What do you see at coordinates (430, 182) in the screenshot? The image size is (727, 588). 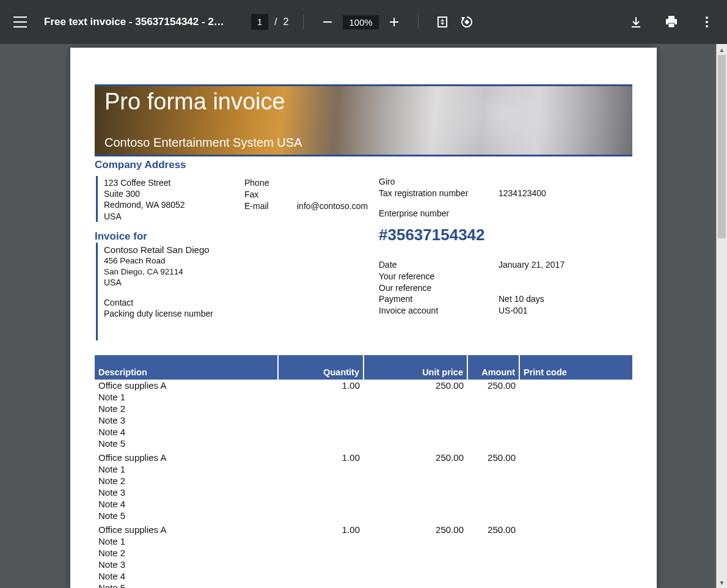 I see `giro-label: Giro` at bounding box center [430, 182].